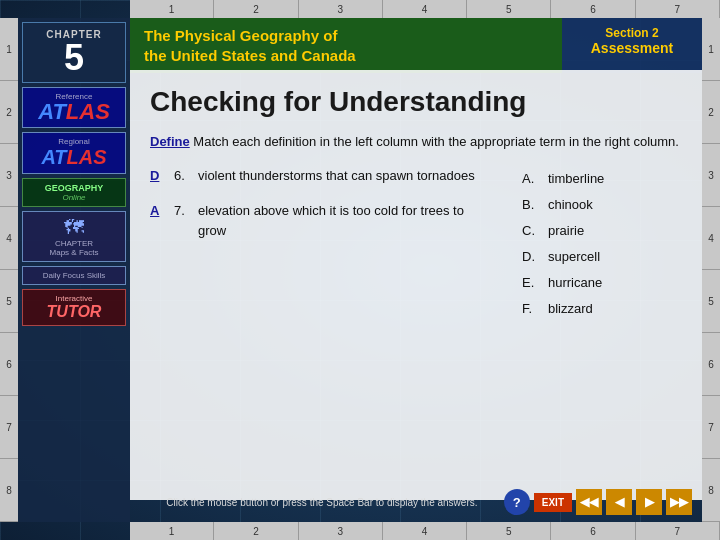  I want to click on right-ruler-item: 7, so click(711, 428).